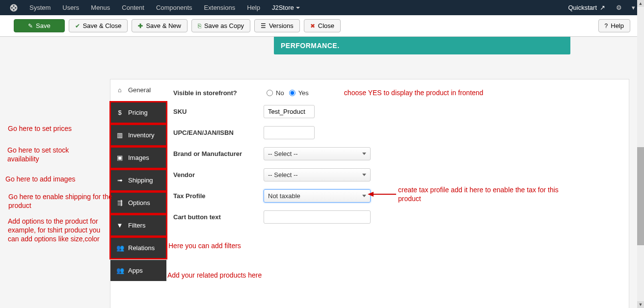  What do you see at coordinates (582, 8) in the screenshot?
I see `quickstart-label: Quickstart` at bounding box center [582, 8].